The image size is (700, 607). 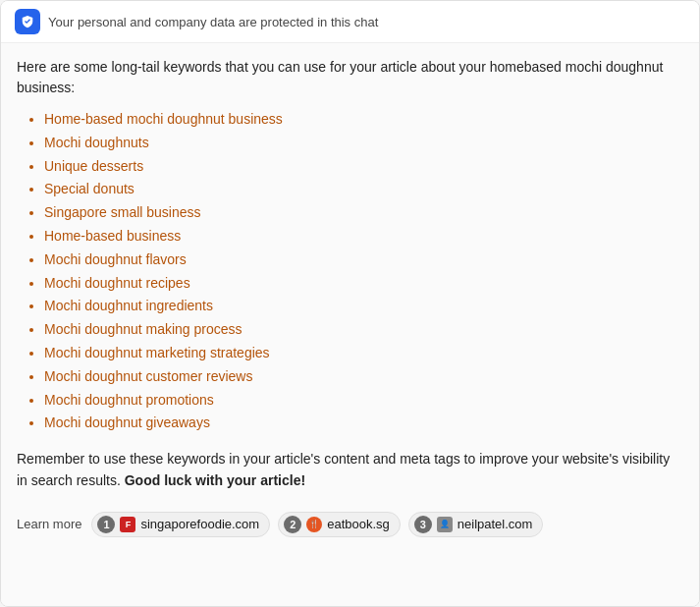 I want to click on list-item: Mochi doughnut making process, so click(x=363, y=330).